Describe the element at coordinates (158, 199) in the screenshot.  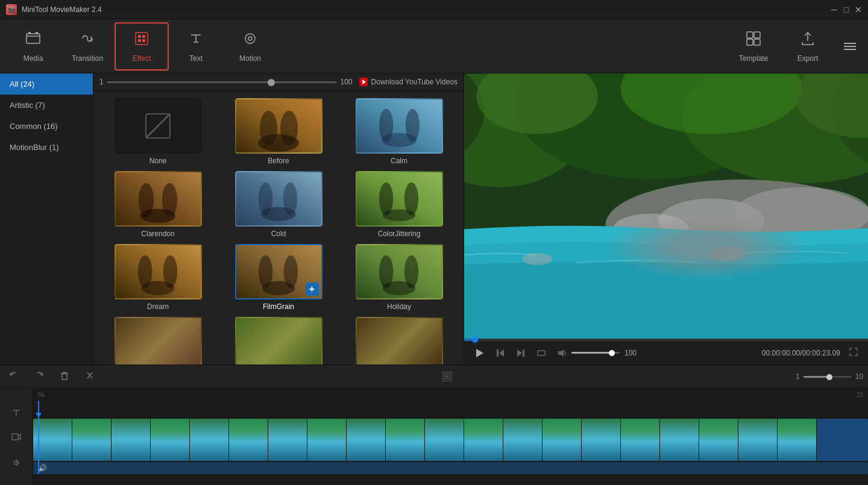
I see `effect-clarendon-thumb` at that location.